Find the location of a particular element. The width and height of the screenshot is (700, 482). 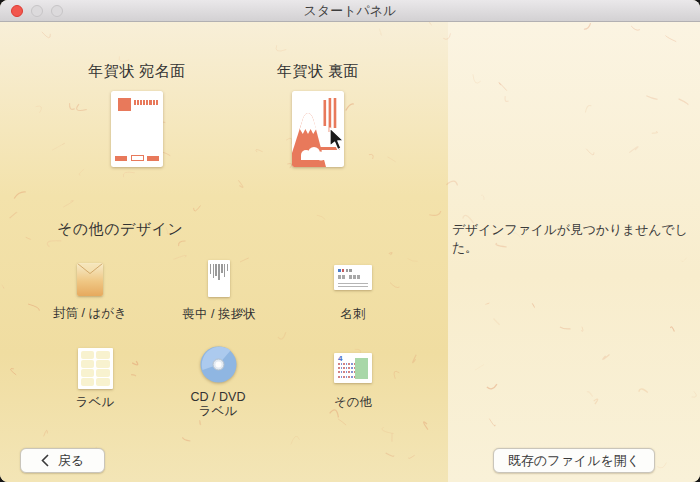

titlebar: スタートパネル is located at coordinates (350, 11).